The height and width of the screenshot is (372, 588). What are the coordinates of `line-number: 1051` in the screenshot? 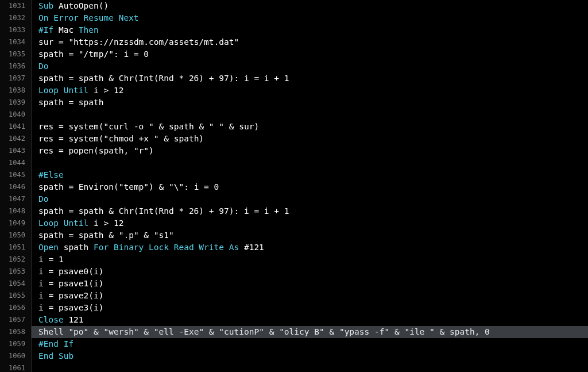 It's located at (16, 247).